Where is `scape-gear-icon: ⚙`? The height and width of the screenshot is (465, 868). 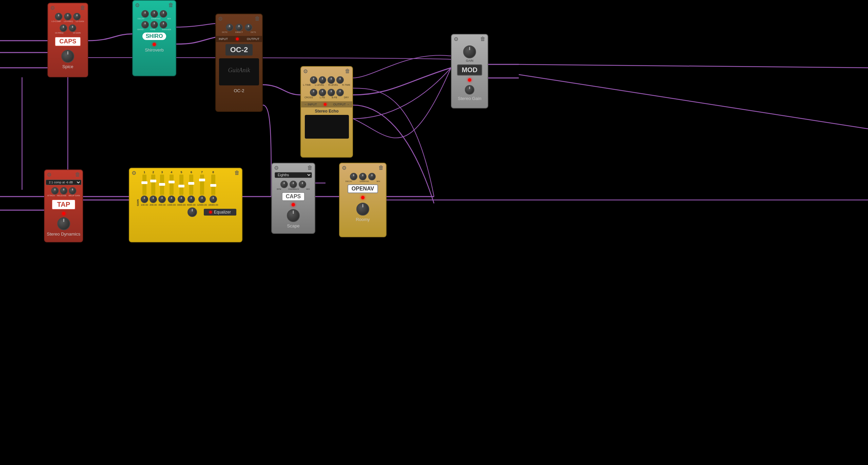
scape-gear-icon: ⚙ is located at coordinates (276, 168).